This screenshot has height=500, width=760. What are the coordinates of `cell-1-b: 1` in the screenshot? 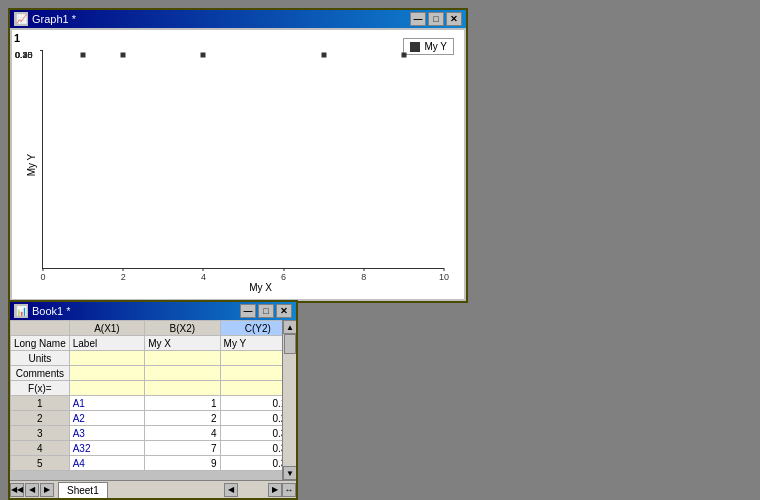 It's located at (182, 404).